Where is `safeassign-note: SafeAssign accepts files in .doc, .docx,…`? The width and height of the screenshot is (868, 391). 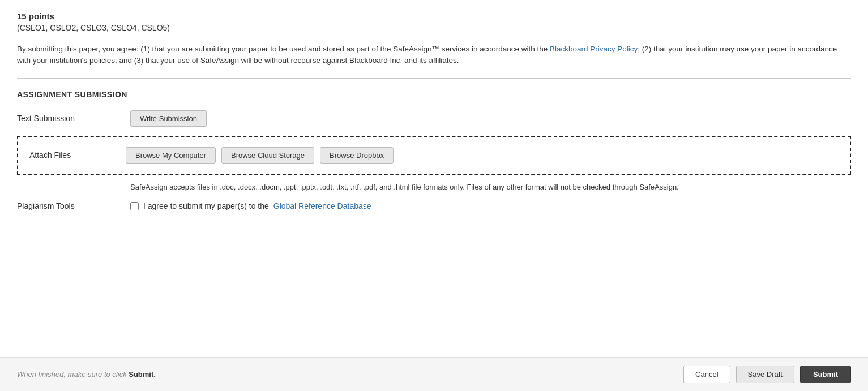 safeassign-note: SafeAssign accepts files in .doc, .docx,… is located at coordinates (490, 187).